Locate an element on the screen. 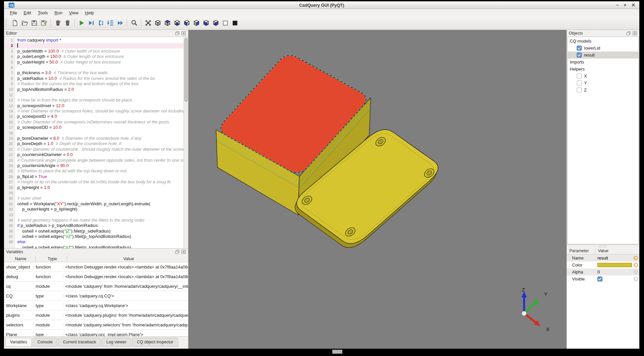  code-line: 36 oshell = oshell.edges("|Z").fillet(p_… is located at coordinates (94, 231).